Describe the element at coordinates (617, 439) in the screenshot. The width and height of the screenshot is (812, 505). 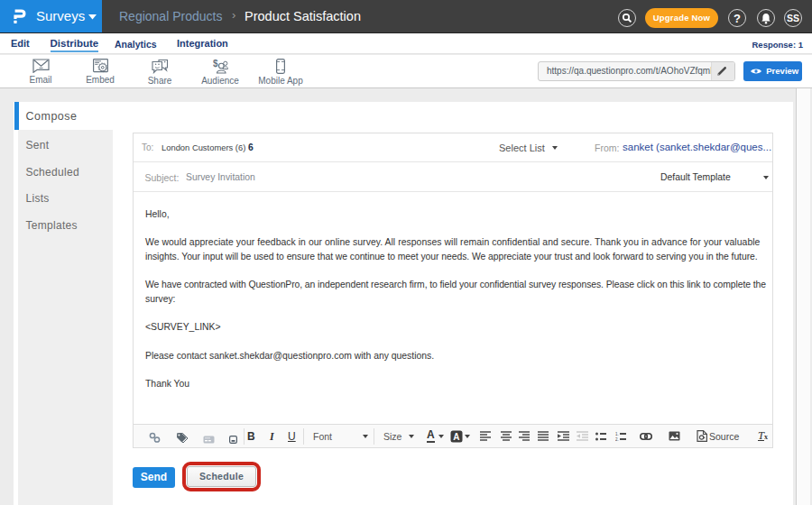
I see `svg-text: 2.` at that location.